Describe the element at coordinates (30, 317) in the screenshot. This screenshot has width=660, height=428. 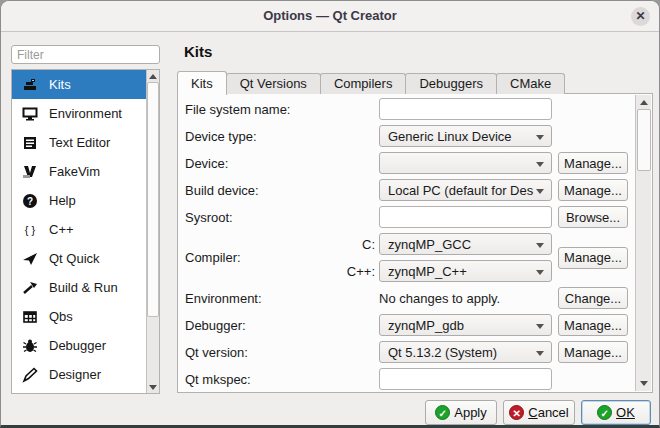
I see `grid-icon` at that location.